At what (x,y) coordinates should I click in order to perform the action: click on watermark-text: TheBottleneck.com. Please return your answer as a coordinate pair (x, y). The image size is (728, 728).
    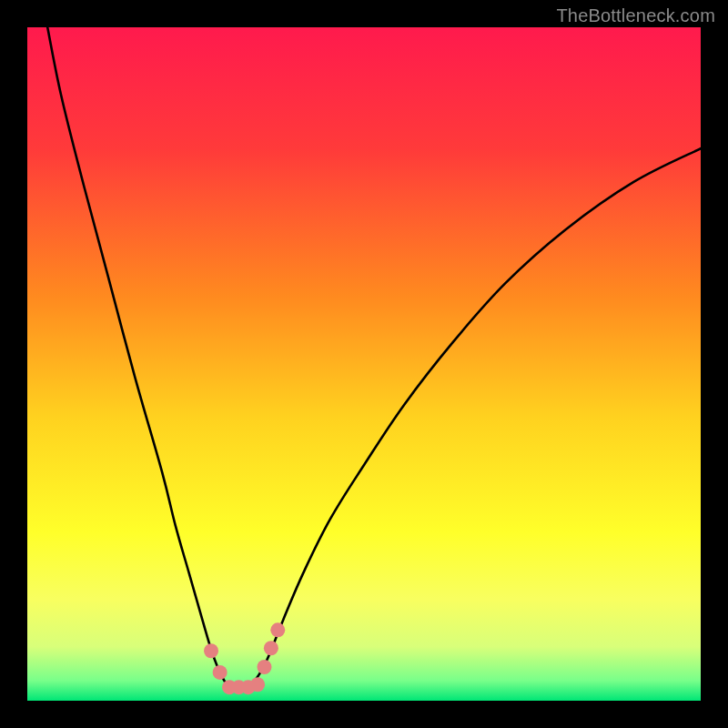
    Looking at the image, I should click on (635, 16).